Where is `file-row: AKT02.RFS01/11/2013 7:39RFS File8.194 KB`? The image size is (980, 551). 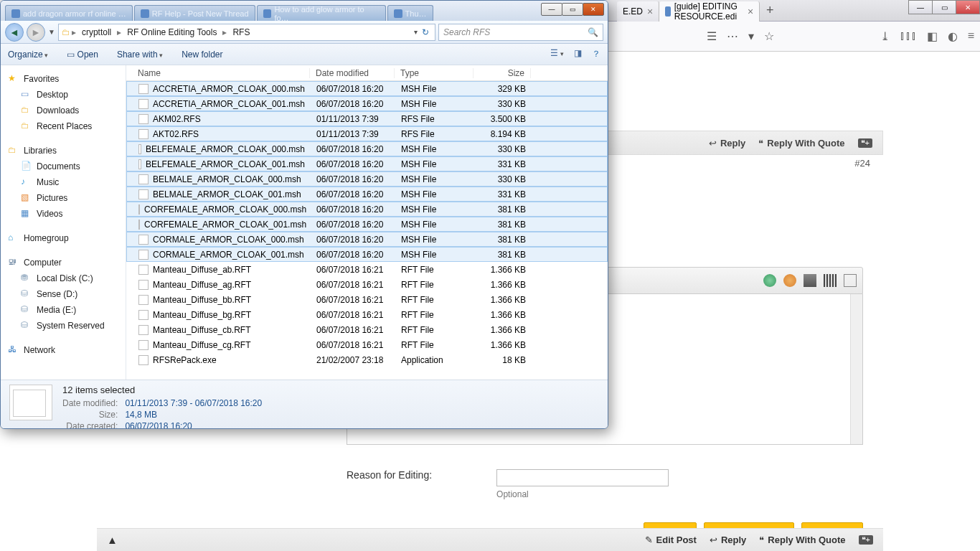
file-row: AKT02.RFS01/11/2013 7:39RFS File8.194 KB is located at coordinates (367, 133).